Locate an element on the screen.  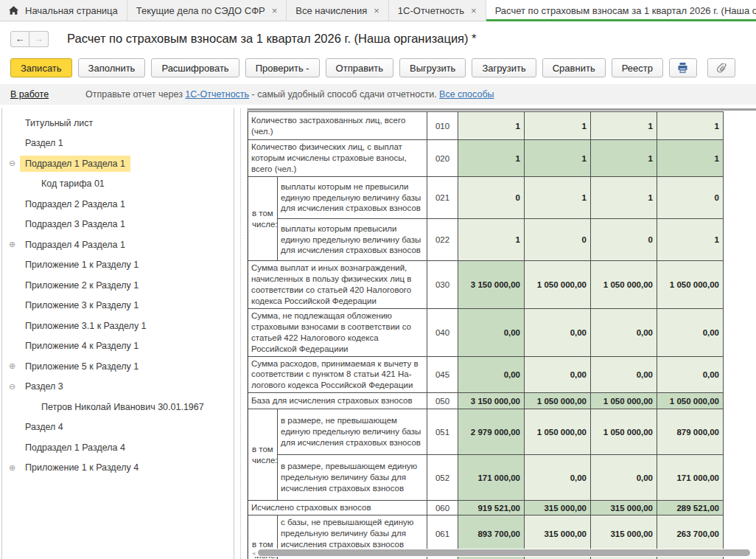
tree-item: Подраздел 3 Раздела 1 is located at coordinates (118, 225).